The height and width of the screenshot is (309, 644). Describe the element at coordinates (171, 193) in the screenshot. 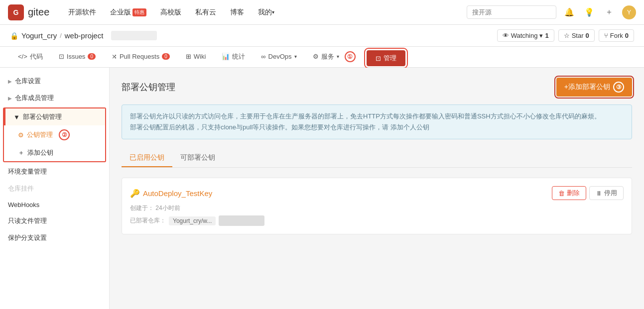

I see `key-name: 🔑 AutoDeploy_TestKey` at that location.